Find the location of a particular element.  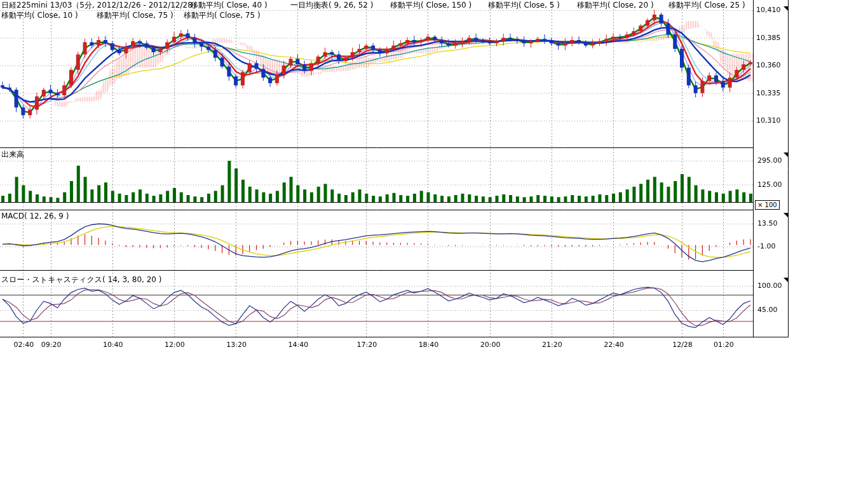

indicator-legend-row-1: 日経225mini 13/03（5分, 2012/12/26 - 2012/12… is located at coordinates (434, 5).